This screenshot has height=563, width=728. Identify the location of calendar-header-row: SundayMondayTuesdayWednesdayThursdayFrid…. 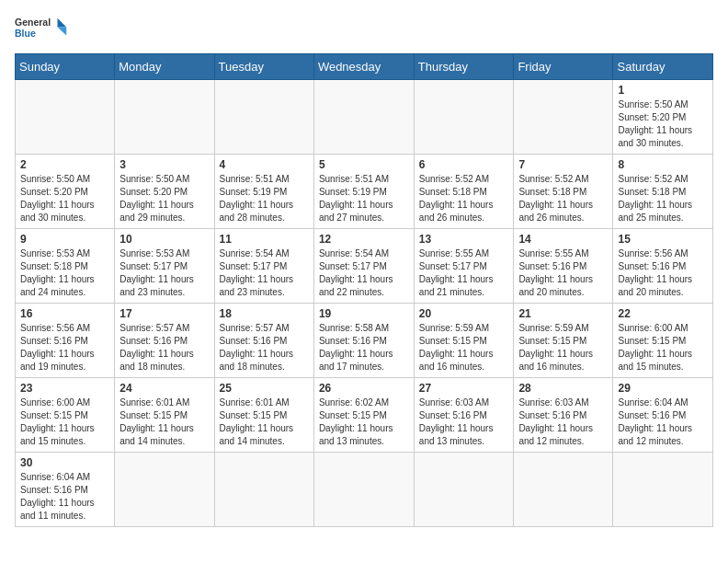
(364, 67).